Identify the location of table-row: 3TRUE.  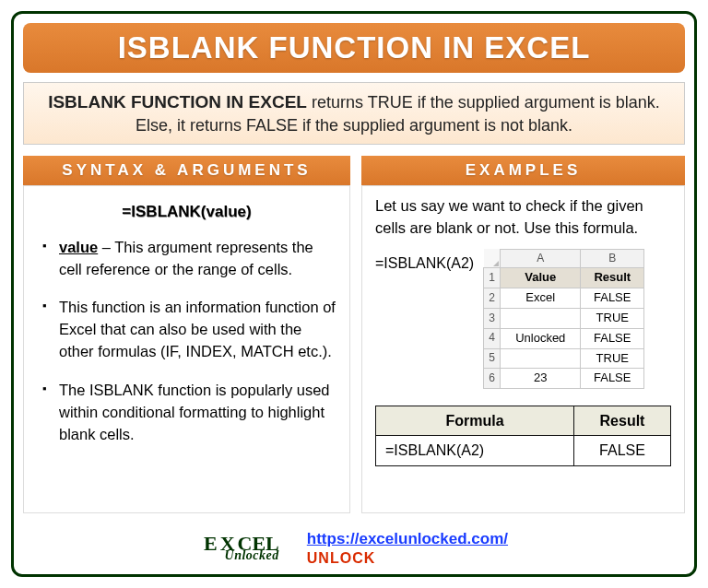
(564, 318).